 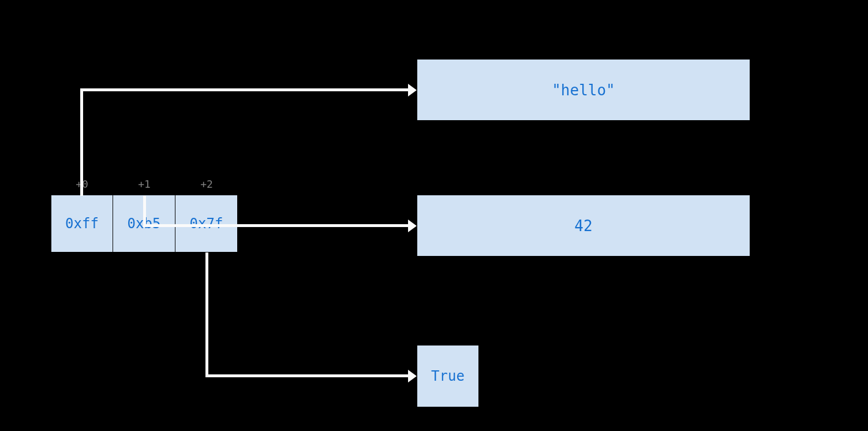 I want to click on arrow-3-vertical, so click(x=207, y=314).